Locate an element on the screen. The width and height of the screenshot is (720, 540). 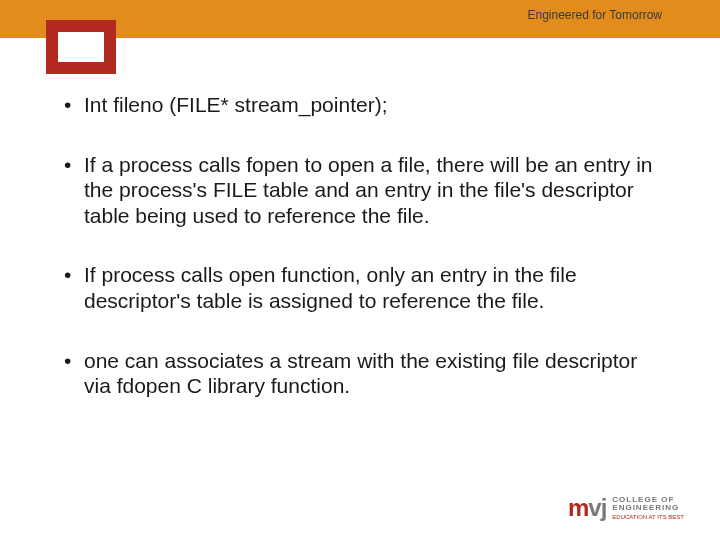
logo-text-line3: EDUCATION AT ITS BEST is located at coordinates (648, 517).